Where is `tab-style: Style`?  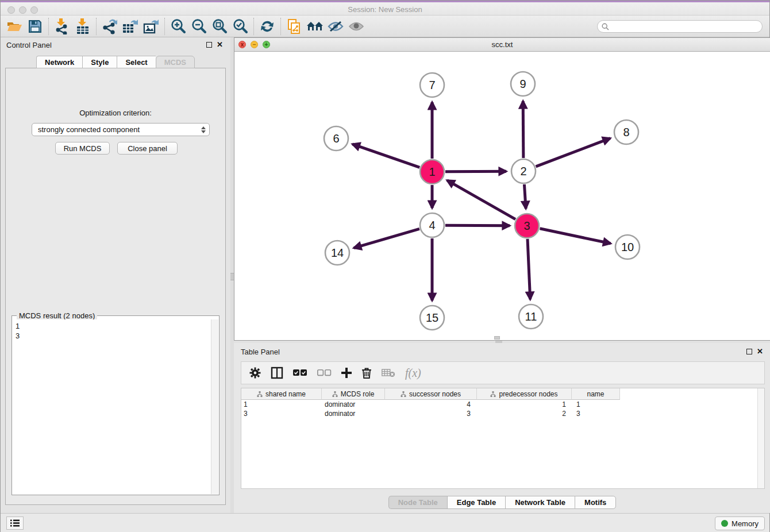 tab-style: Style is located at coordinates (99, 62).